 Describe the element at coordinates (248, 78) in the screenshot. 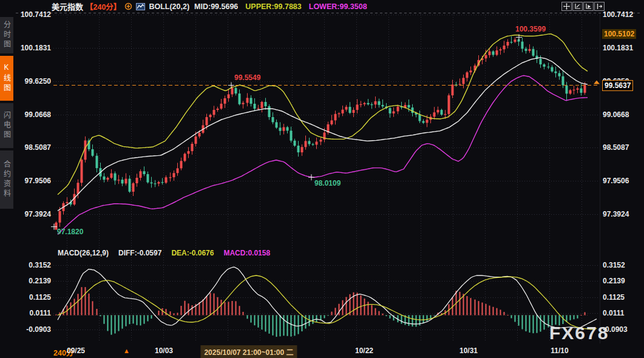

I see `price-annotation: 99.5549` at that location.